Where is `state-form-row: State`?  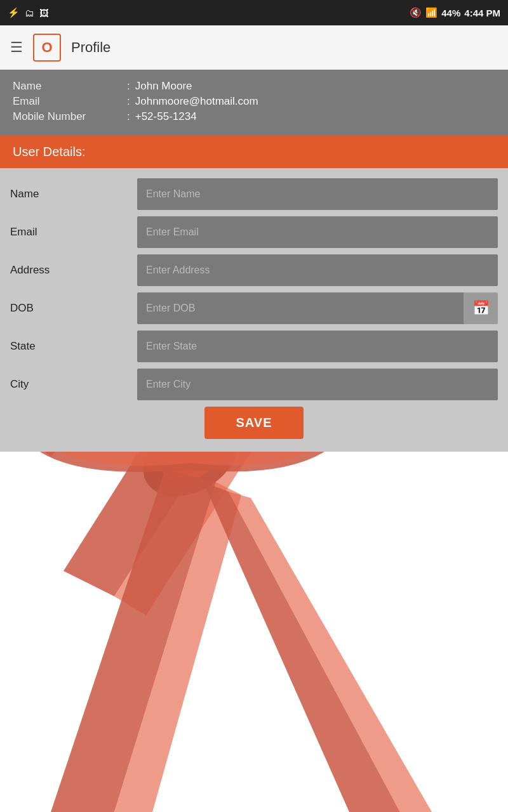 state-form-row: State is located at coordinates (254, 346).